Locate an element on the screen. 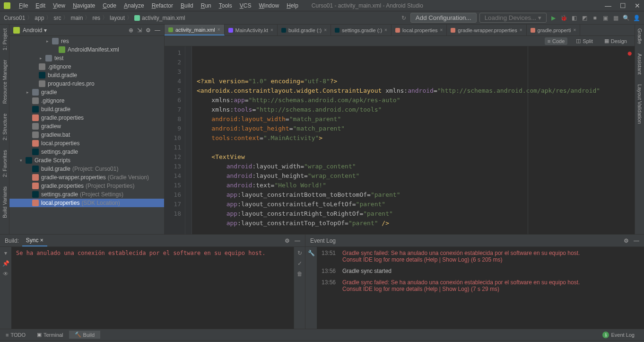  stop-icon: ■ is located at coordinates (595, 18).